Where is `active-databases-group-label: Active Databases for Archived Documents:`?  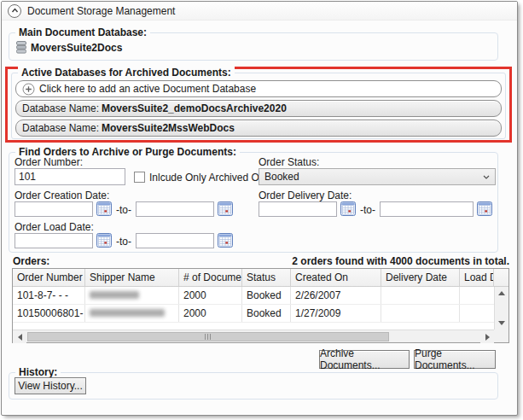
active-databases-group-label: Active Databases for Archived Documents: is located at coordinates (126, 73).